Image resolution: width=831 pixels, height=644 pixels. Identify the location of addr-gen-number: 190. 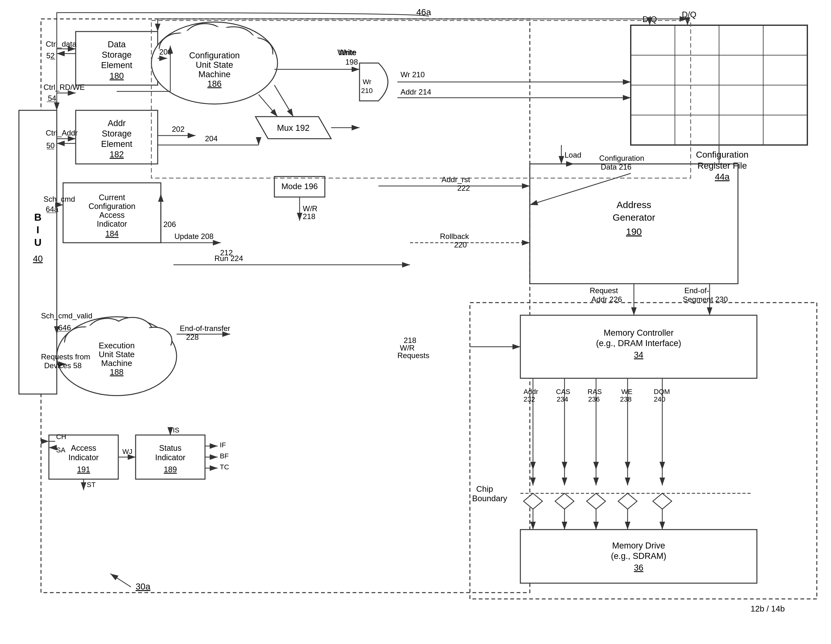
(634, 231).